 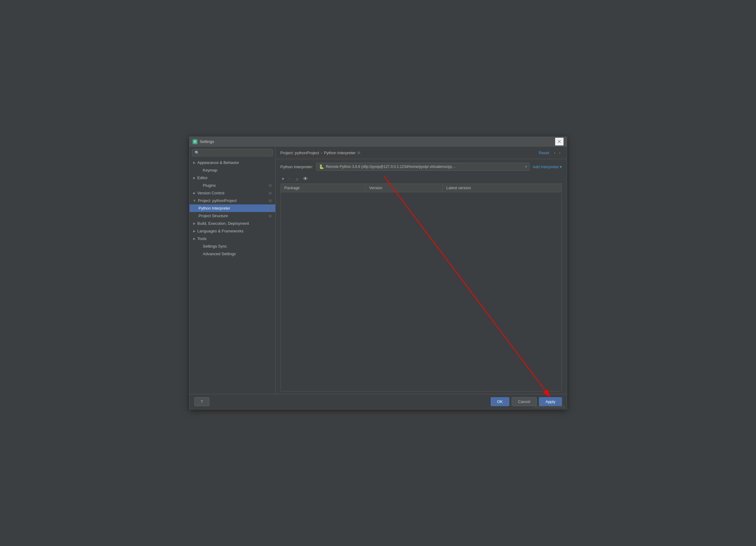 What do you see at coordinates (500, 402) in the screenshot?
I see `ok-button: OK` at bounding box center [500, 402].